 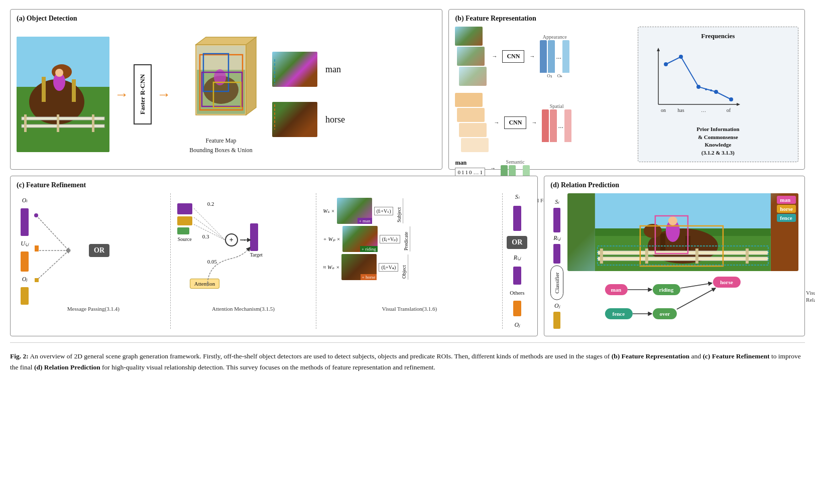 What do you see at coordinates (728, 110) in the screenshot?
I see `svg-text: of` at bounding box center [728, 110].